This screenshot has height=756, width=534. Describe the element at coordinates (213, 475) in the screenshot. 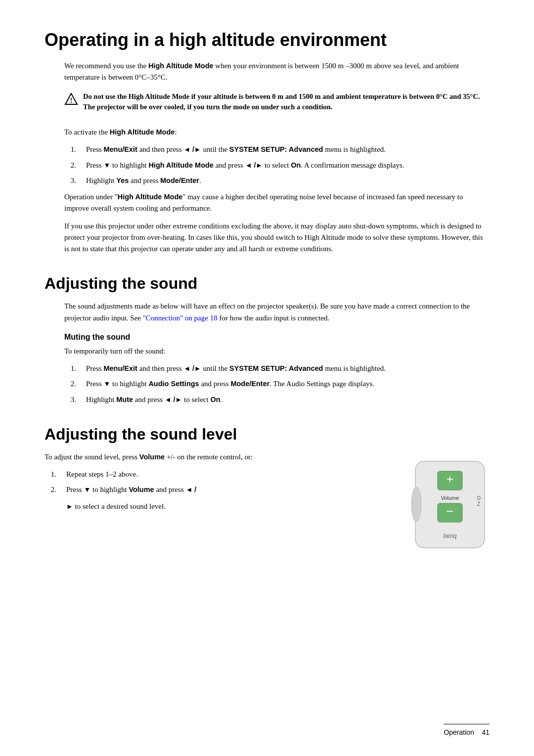

I see `step3-1: 1. Repeat steps 1–2 above.` at that location.